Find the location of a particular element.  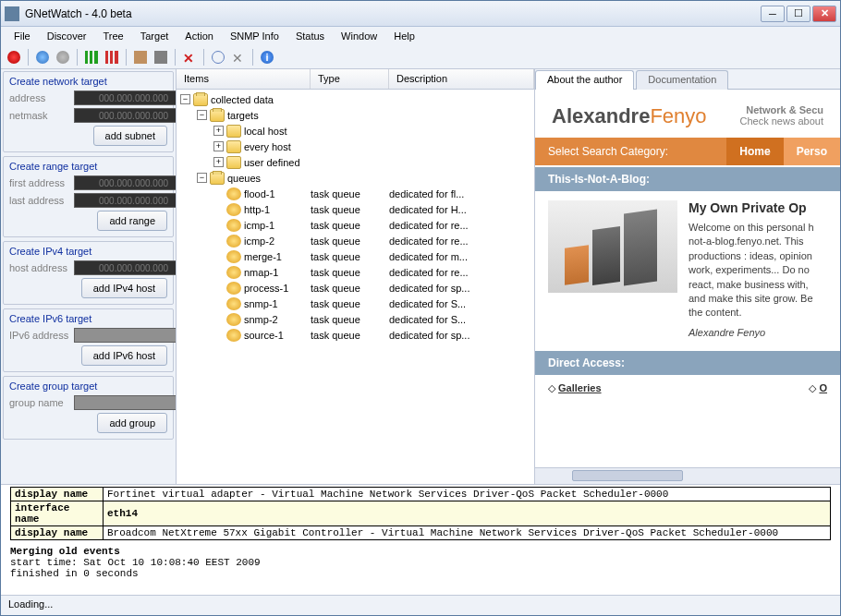

globe-disabled-icon is located at coordinates (63, 57).